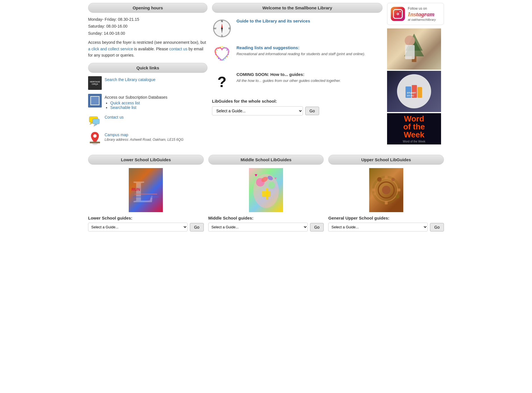 The image size is (532, 393). Describe the element at coordinates (125, 103) in the screenshot. I see `quick-access-link: Quick access list` at that location.